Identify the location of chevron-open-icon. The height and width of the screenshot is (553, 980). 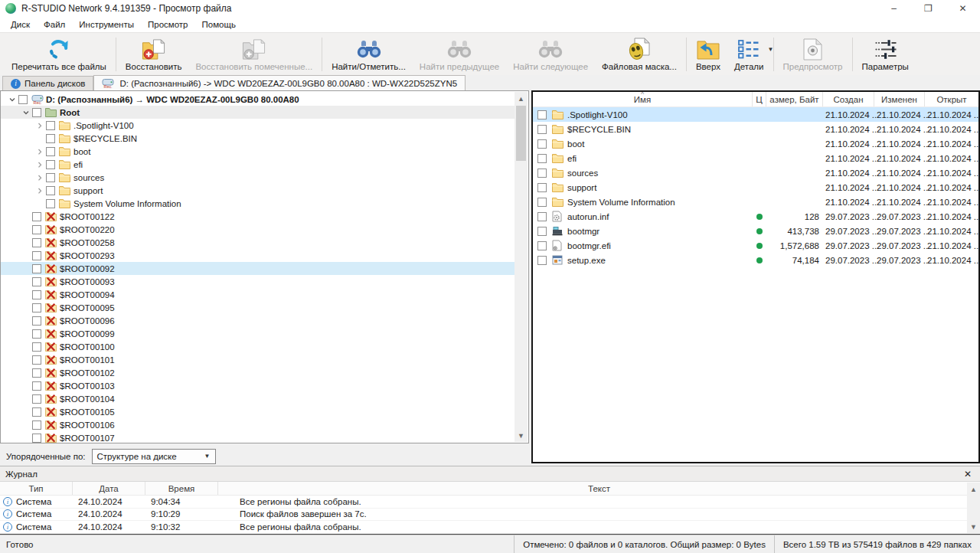
(12, 100).